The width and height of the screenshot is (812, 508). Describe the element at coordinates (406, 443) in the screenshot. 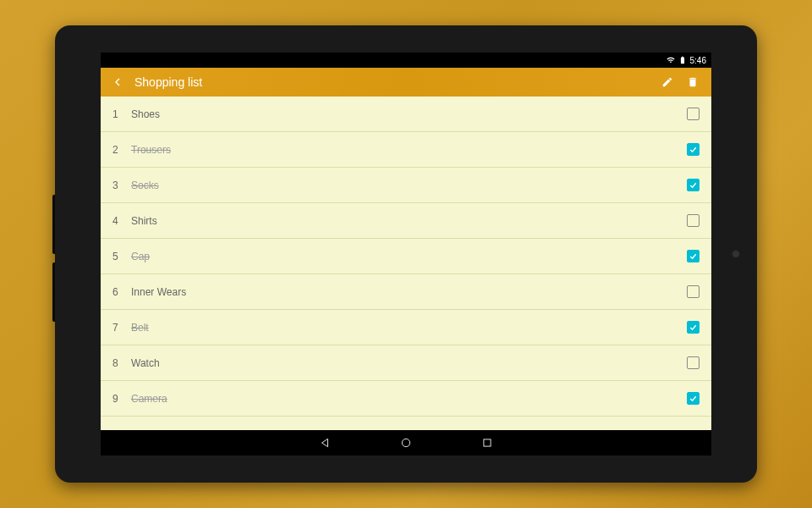

I see `circle-home-icon` at that location.